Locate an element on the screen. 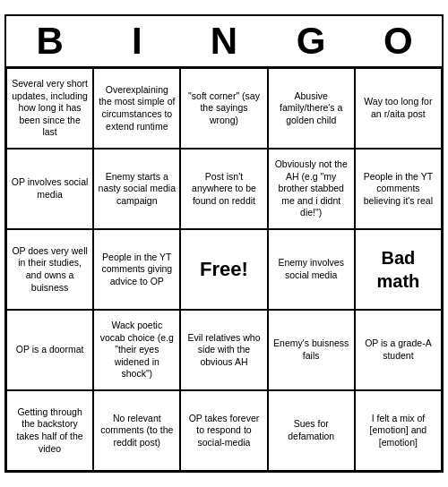 This screenshot has height=487, width=448. cell-3: Abusive family/there's a golden child is located at coordinates (312, 108).